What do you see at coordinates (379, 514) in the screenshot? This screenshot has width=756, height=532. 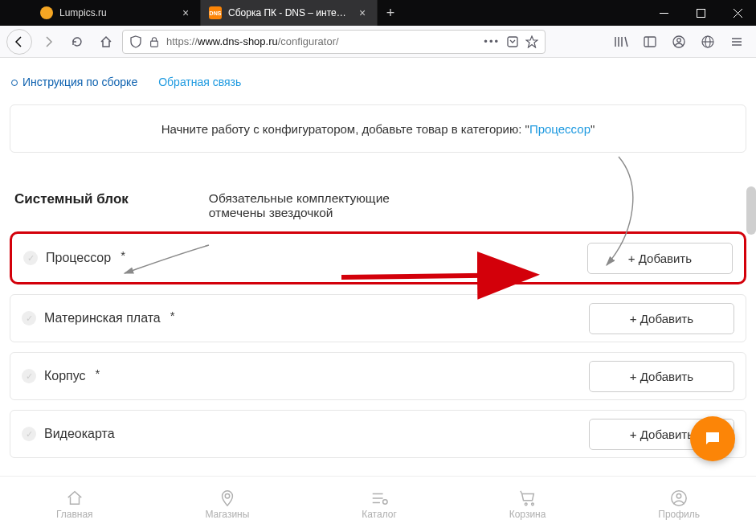 I see `nav-label: Каталог` at bounding box center [379, 514].